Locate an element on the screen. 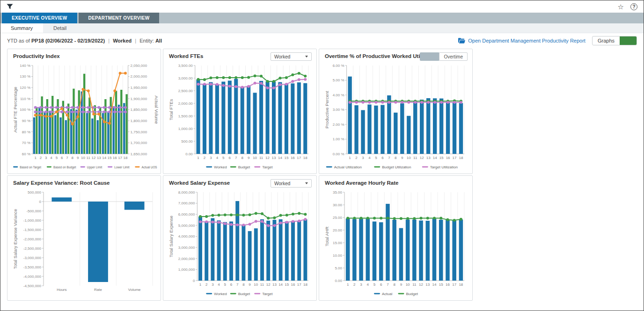 This screenshot has height=311, width=644. panel-overtime-utilization: Overtime % of Productive Worked Utilizat… is located at coordinates (396, 111).